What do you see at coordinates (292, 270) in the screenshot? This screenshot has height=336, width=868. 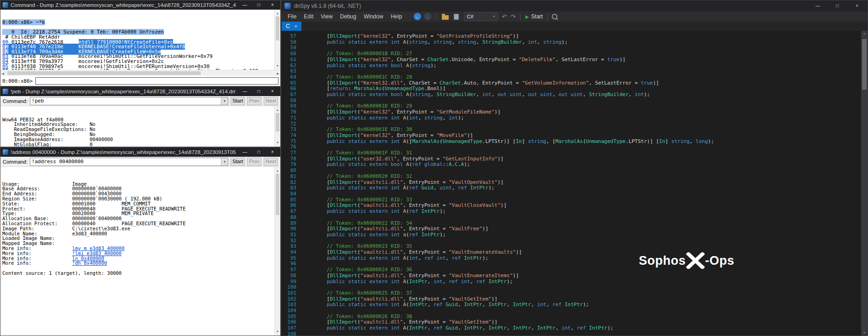 I see `line-number: 97` at bounding box center [292, 270].